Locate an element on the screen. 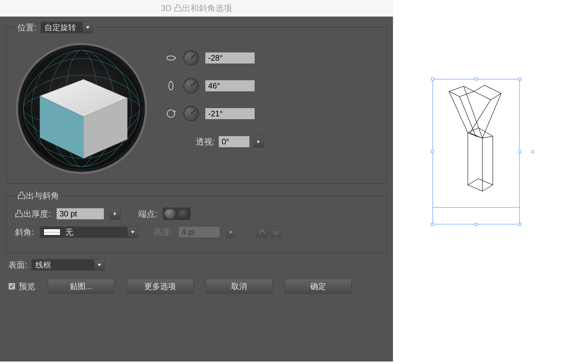 The image size is (588, 364). position-dropdown: 自定旋转 is located at coordinates (67, 27).